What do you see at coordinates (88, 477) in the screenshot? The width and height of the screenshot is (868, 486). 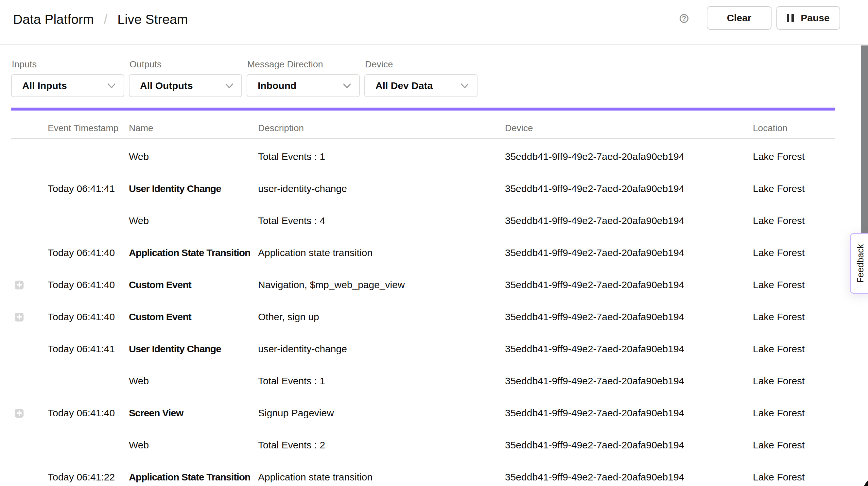 I see `cell-event-timestamp: Today 06:41:22` at bounding box center [88, 477].